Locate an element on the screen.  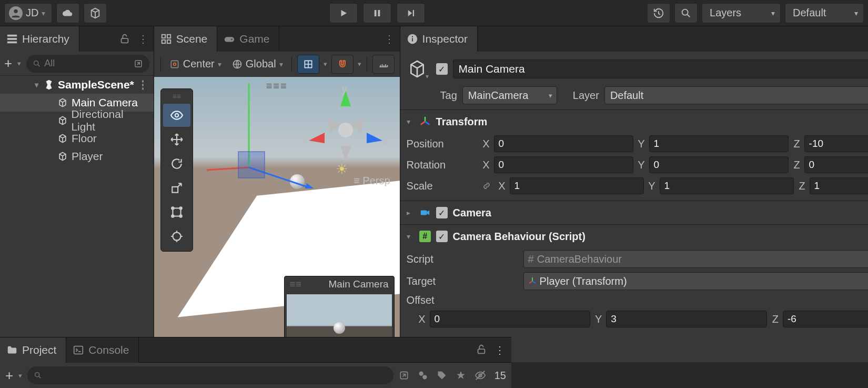
transform-header: ▾ Transform ⋮ is located at coordinates (634, 122).